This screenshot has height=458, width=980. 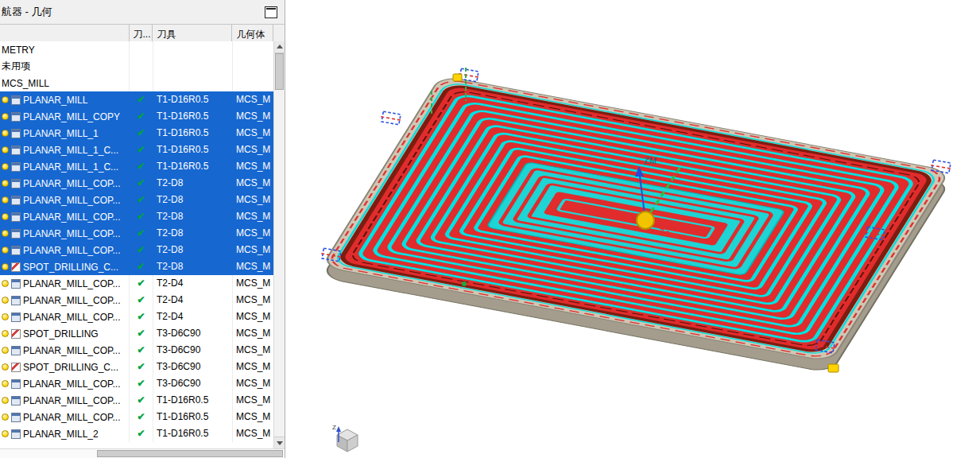 I want to click on operation-name: PLANAR_MILL, so click(x=56, y=100).